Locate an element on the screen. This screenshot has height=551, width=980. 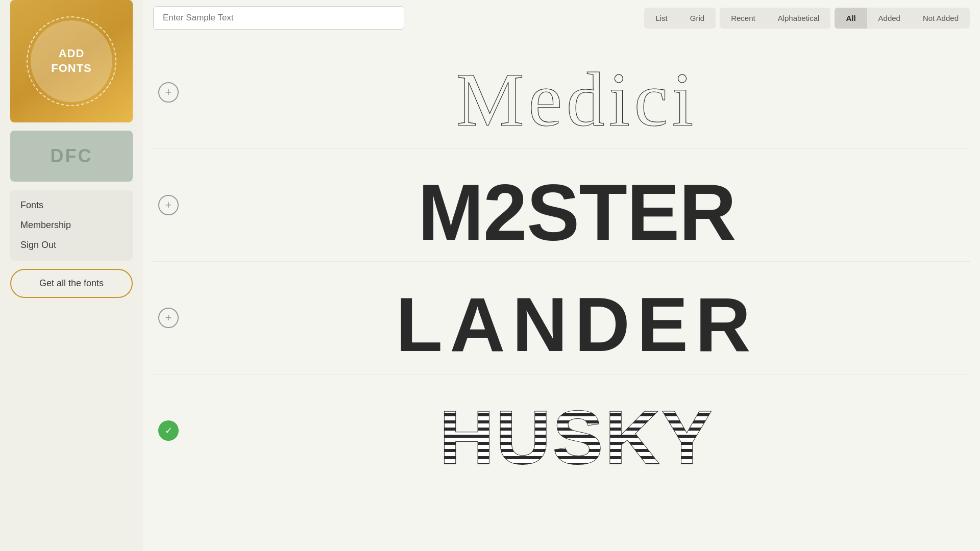
get-all-fonts-button: Get all the fonts is located at coordinates (71, 284).